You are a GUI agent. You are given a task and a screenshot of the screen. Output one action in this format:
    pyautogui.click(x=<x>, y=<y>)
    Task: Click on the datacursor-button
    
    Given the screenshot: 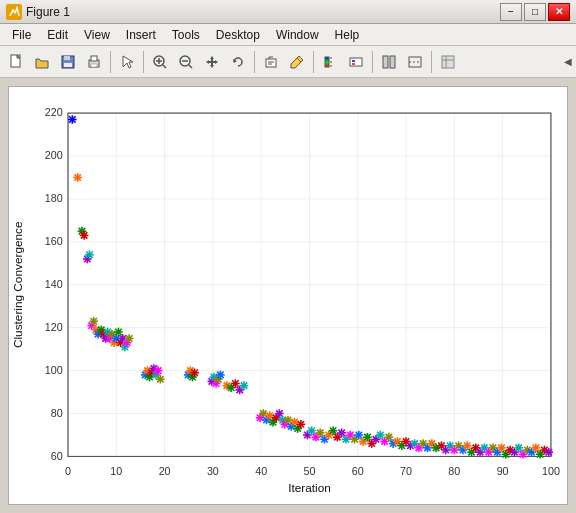 What is the action you would take?
    pyautogui.click(x=271, y=62)
    